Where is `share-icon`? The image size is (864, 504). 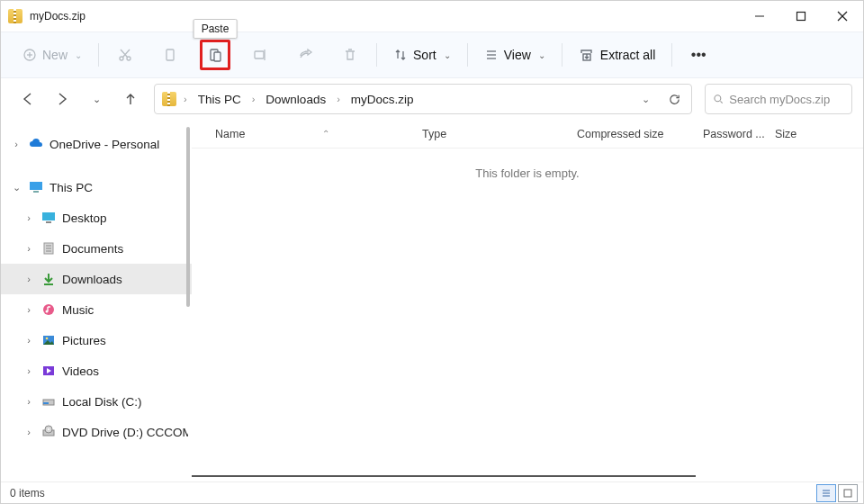
share-icon is located at coordinates (305, 55).